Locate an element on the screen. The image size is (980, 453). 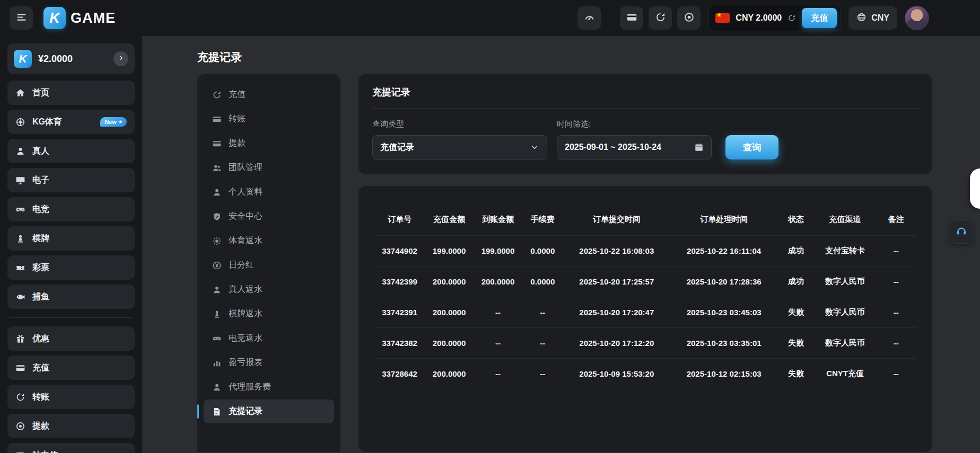
table-cell: 失败 is located at coordinates (795, 343).